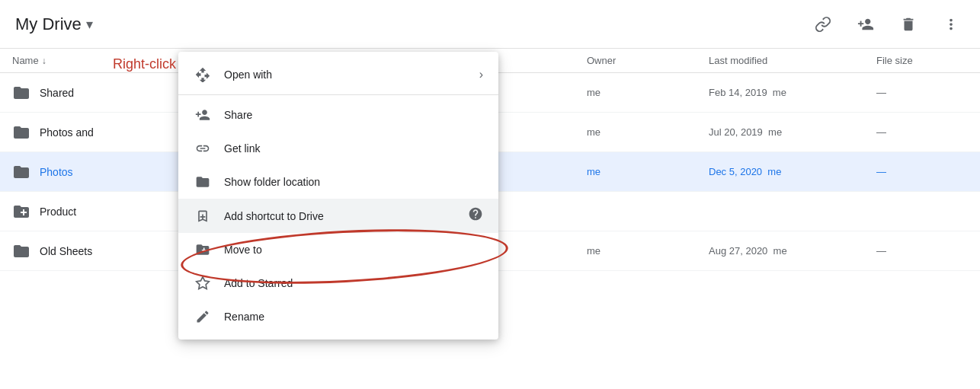 The height and width of the screenshot is (389, 980). I want to click on menu-item-show-folder: Show folder location, so click(338, 182).